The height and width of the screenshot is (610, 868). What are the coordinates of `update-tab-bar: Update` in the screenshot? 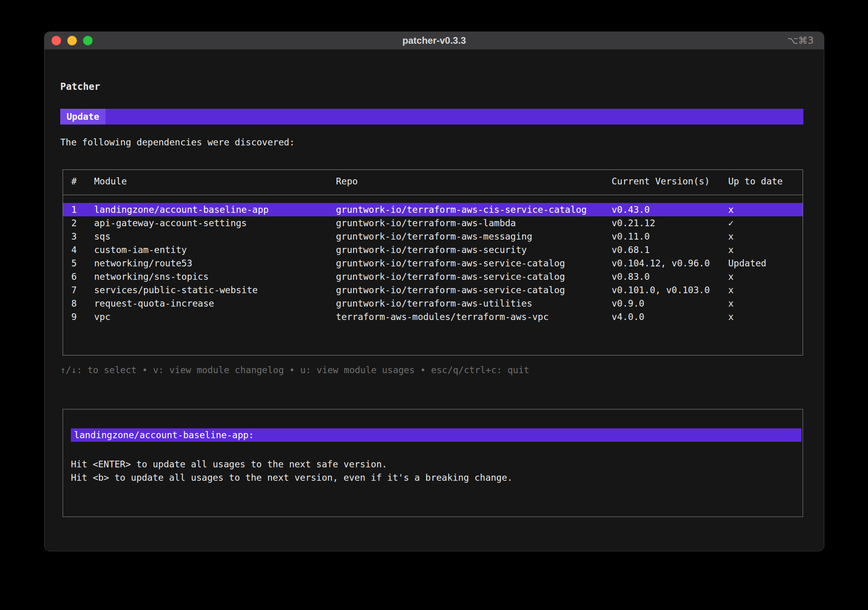 It's located at (432, 117).